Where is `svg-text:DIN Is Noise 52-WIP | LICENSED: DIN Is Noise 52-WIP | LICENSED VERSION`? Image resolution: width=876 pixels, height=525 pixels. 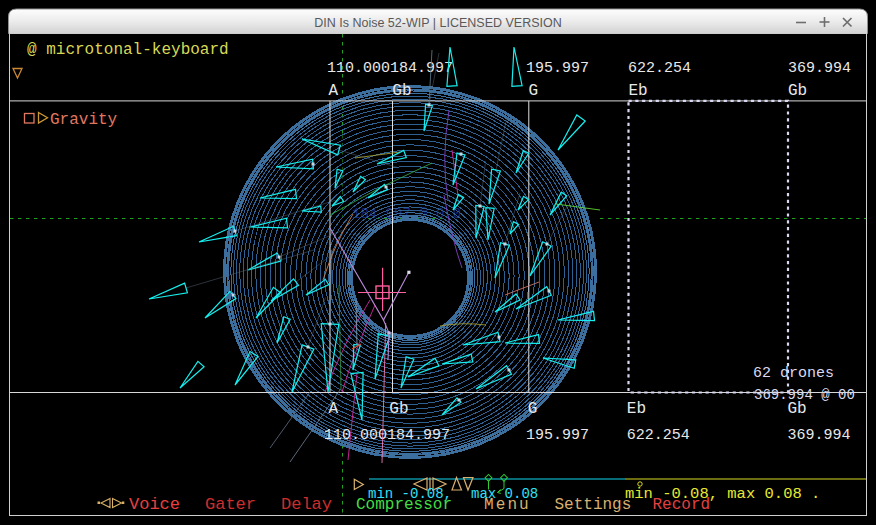 svg-text:DIN Is Noise 52-WIP | LICENSED: DIN Is Noise 52-WIP | LICENSED VERSION is located at coordinates (438, 23).